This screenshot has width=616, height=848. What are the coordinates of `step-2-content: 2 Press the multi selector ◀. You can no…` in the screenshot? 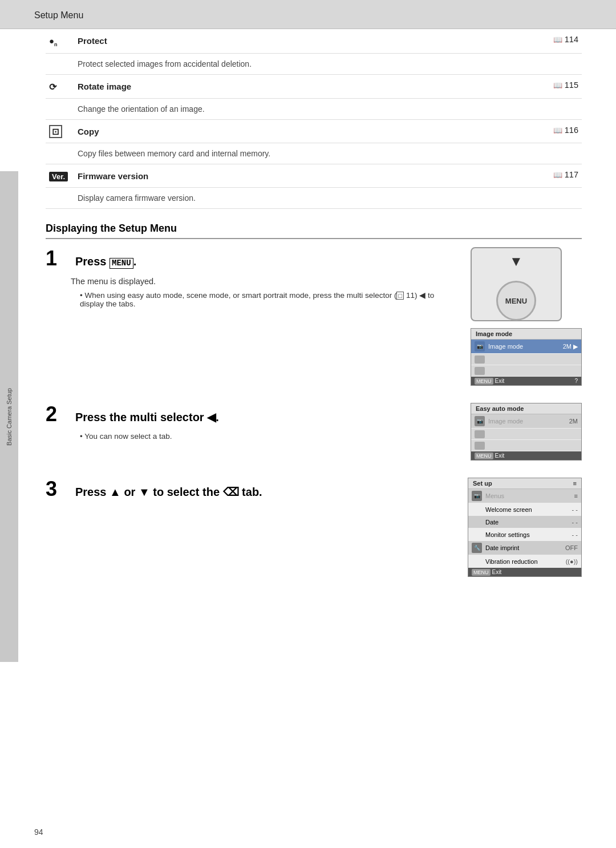 It's located at (252, 422).